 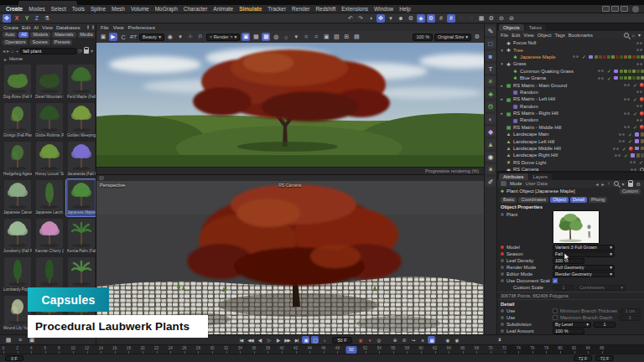 What do you see at coordinates (103, 37) in the screenshot?
I see `save-image-icon: ▣` at bounding box center [103, 37].